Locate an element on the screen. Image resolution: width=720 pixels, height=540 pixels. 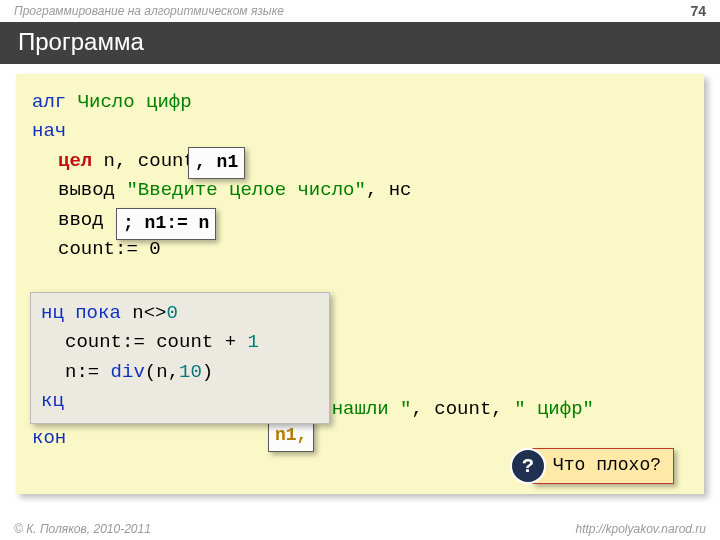
annotation-n1-decl: , n1 is located at coordinates (216, 163).